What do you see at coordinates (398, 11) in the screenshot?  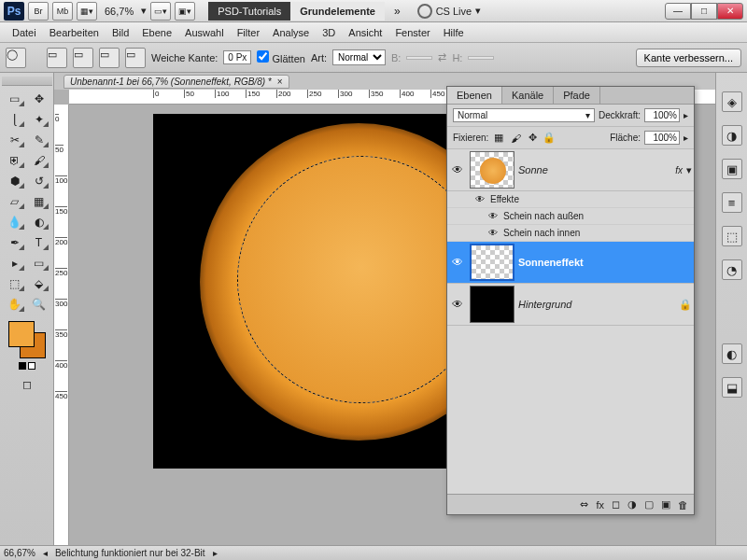 I see `workspace-more-icon: »` at bounding box center [398, 11].